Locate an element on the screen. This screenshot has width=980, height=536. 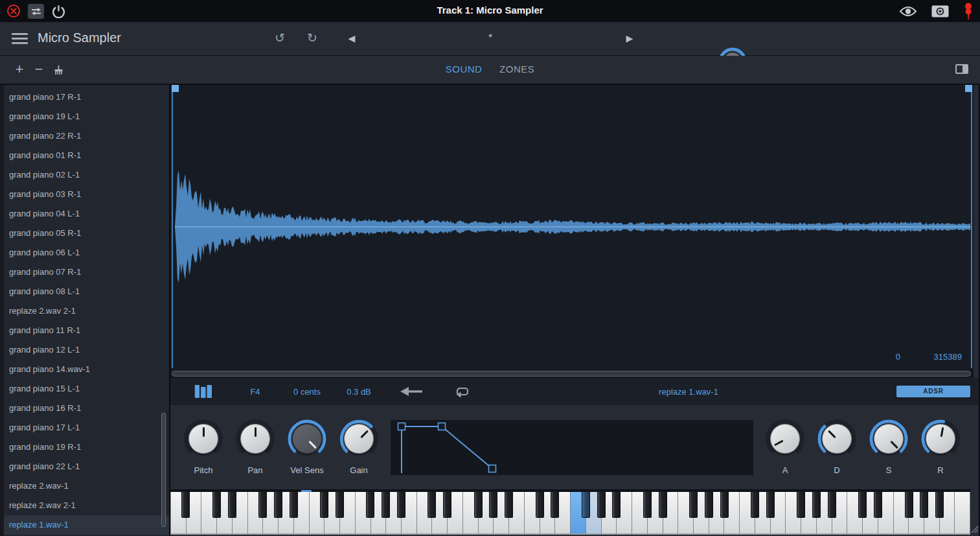
sample-list-item: grand piano 01 R-1 is located at coordinates (87, 156).